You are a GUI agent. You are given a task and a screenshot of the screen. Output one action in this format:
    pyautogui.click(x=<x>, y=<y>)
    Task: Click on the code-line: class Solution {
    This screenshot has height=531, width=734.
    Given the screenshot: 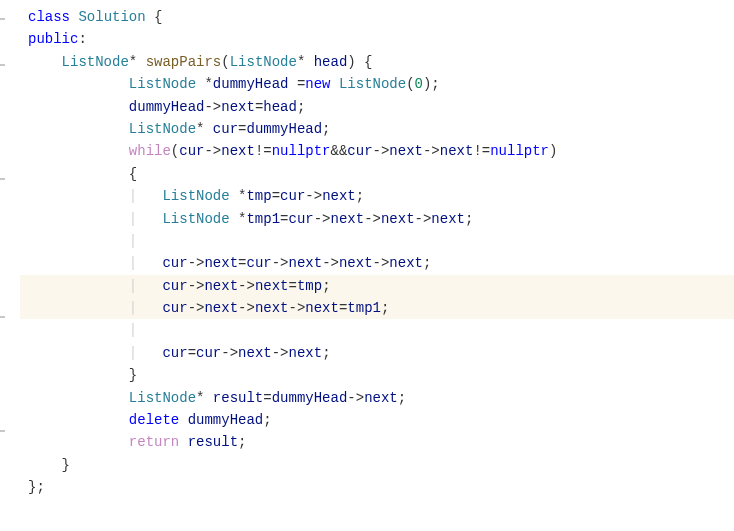 What is the action you would take?
    pyautogui.click(x=377, y=17)
    